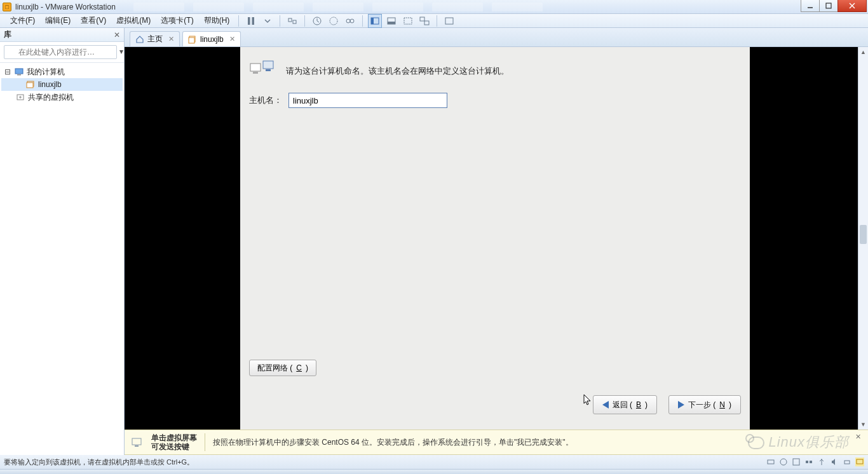  Describe the element at coordinates (822, 462) in the screenshot. I see `device-usb-icon` at that location.